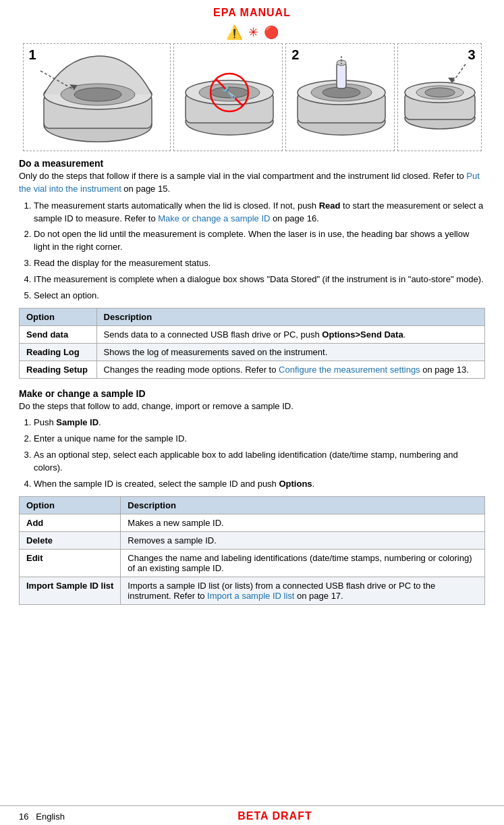 The width and height of the screenshot is (504, 825). What do you see at coordinates (296, 55) in the screenshot?
I see `step-2-number: 2` at bounding box center [296, 55].